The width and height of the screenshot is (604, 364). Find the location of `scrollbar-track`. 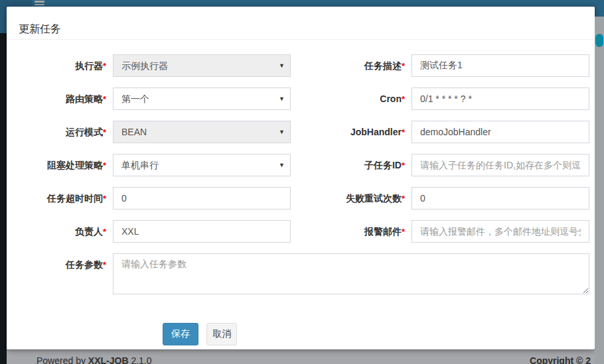

scrollbar-track is located at coordinates (599, 190).